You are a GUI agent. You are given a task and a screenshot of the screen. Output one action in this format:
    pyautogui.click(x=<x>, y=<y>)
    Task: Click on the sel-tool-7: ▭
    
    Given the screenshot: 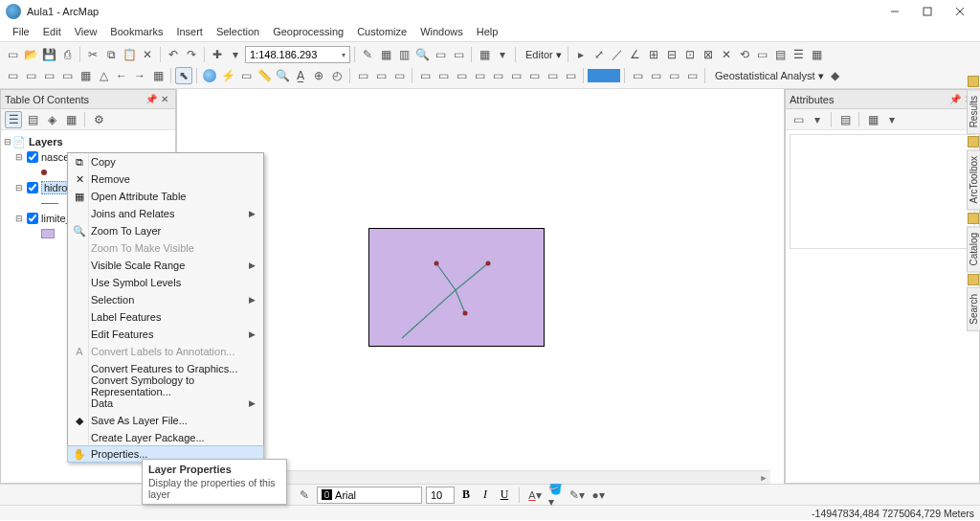 What is the action you would take?
    pyautogui.click(x=534, y=76)
    